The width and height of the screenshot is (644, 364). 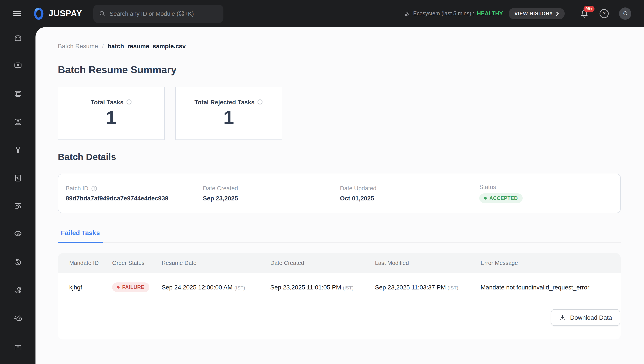 I want to click on home-icon, so click(x=18, y=38).